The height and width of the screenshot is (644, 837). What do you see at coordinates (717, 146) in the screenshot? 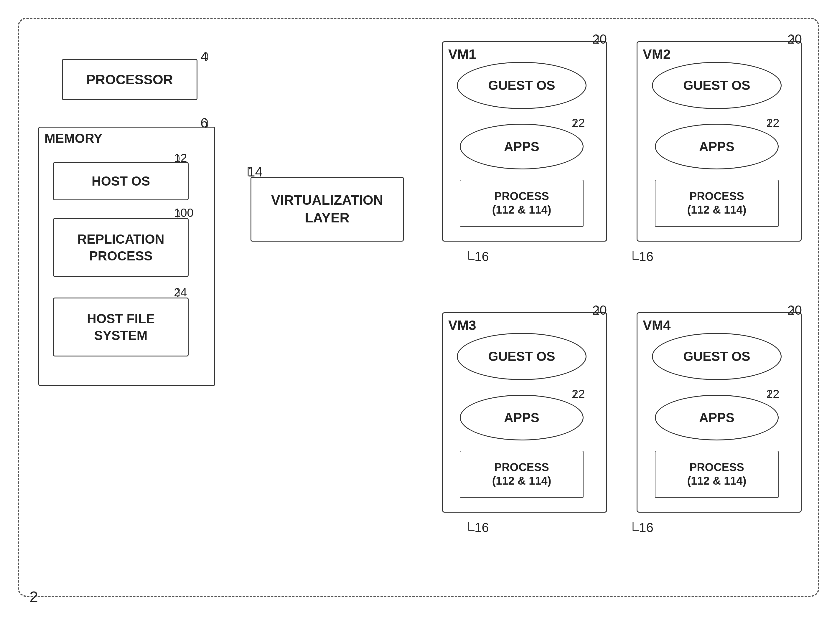
I see `vm2-apps-ellipse: APPS` at bounding box center [717, 146].